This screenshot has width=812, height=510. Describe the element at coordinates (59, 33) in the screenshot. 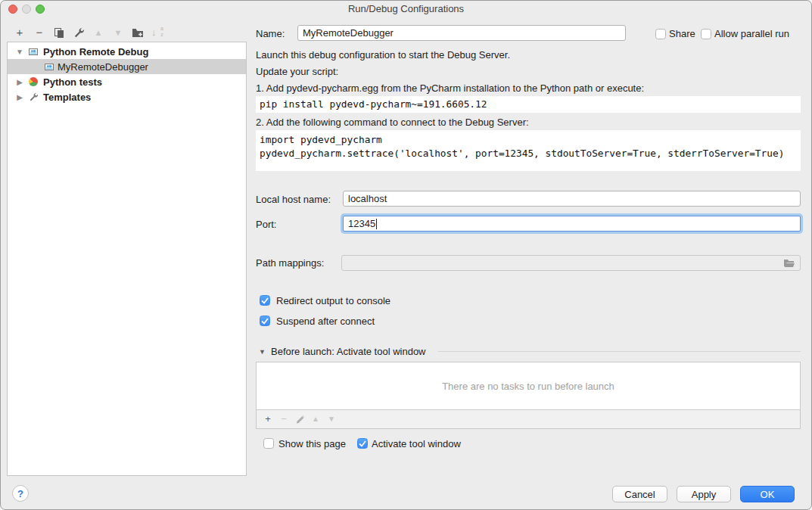

I see `copy-configuration-icon` at that location.